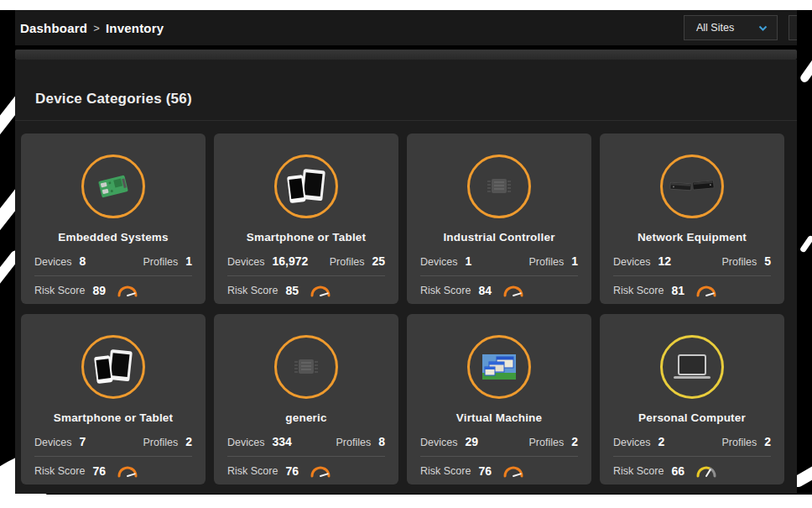  What do you see at coordinates (692, 471) in the screenshot?
I see `risk-score-row: Risk Score 66` at bounding box center [692, 471].